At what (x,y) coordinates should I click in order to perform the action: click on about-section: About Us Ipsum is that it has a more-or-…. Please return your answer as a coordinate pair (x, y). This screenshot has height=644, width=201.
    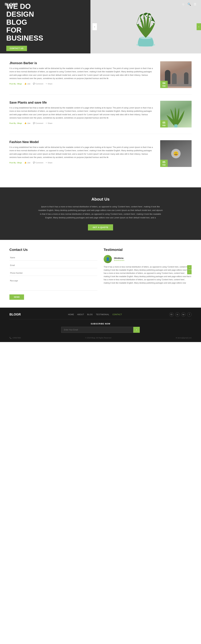
    Looking at the image, I should click on (100, 214).